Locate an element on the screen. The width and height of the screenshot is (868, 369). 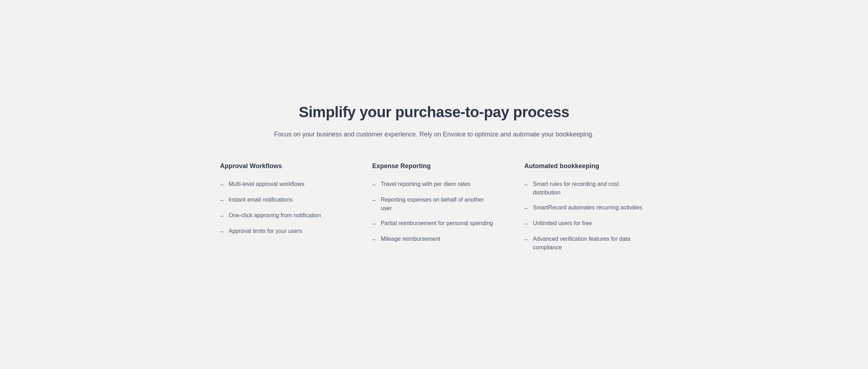
list-item: –Multi-level approval workflows is located at coordinates (282, 184).